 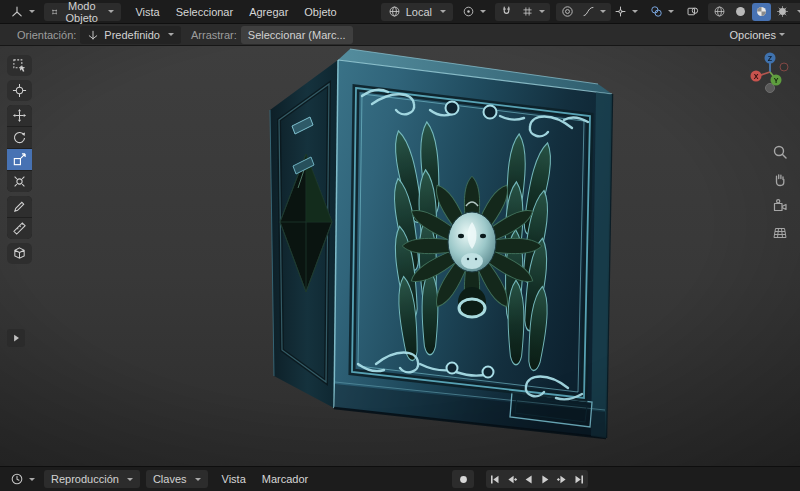 I want to click on scale-icon, so click(x=20, y=160).